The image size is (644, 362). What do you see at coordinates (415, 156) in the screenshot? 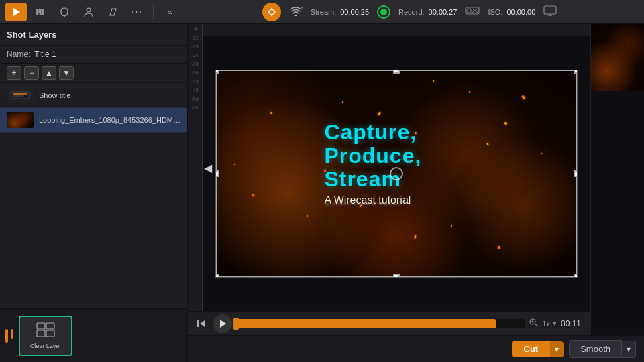
I see `video-main-title: Capture, Produce, Stream` at bounding box center [415, 156].